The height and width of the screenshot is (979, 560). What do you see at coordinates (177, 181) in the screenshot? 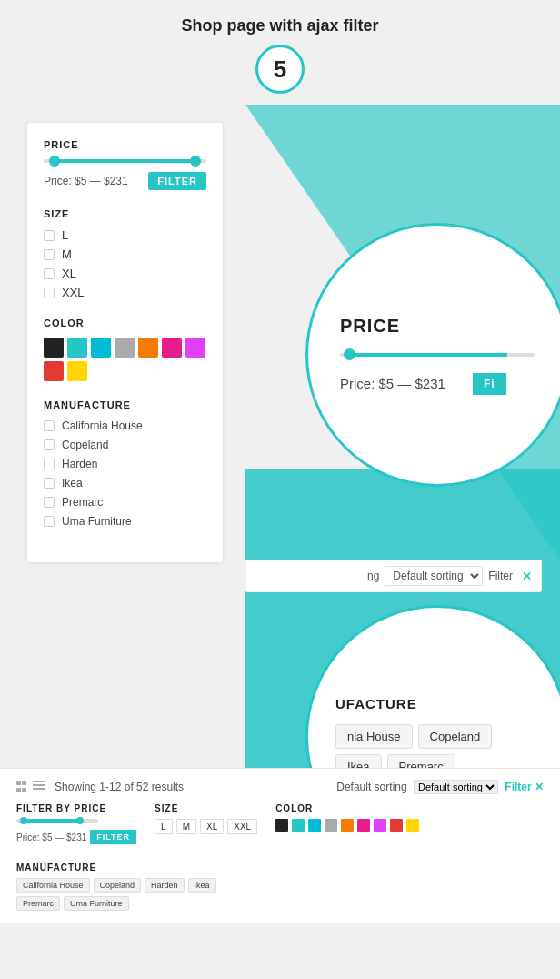
I see `filter-button: FILTER` at bounding box center [177, 181].